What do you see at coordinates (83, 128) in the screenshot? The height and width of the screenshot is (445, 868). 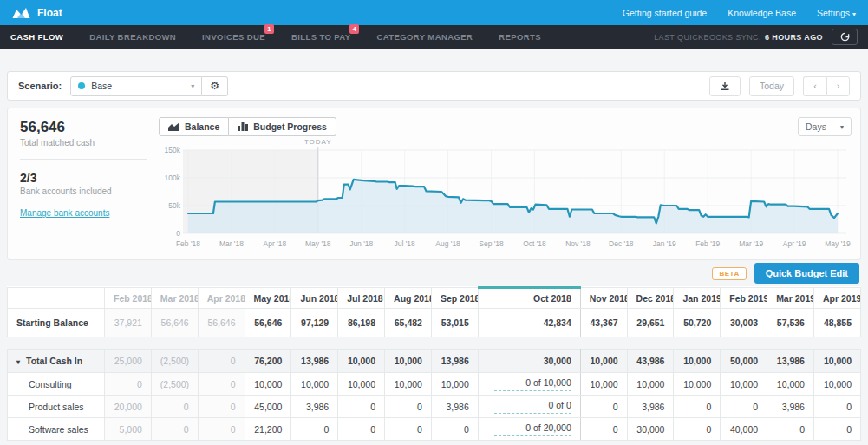 I see `total-matched-cash-value: 56,646` at bounding box center [83, 128].